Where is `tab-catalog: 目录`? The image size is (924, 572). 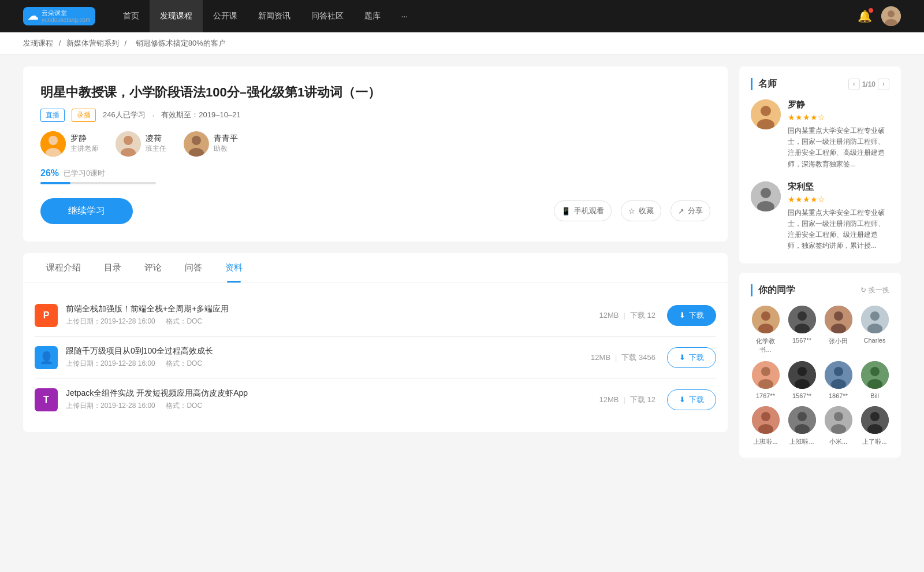
tab-catalog: 目录 is located at coordinates (113, 268).